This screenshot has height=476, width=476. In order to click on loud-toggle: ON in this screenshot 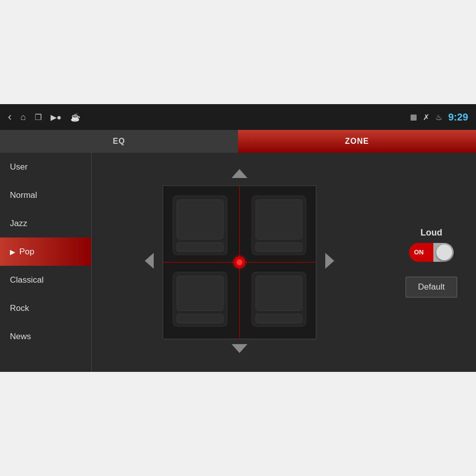, I will do `click(431, 252)`.